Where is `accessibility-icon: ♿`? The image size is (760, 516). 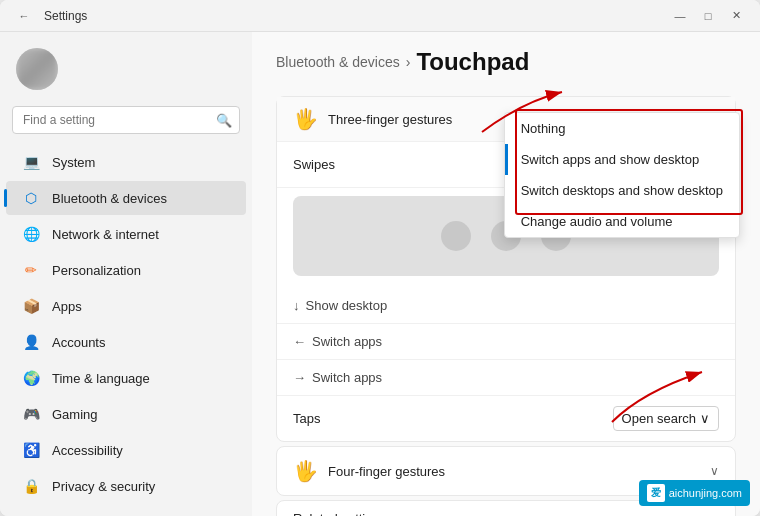 accessibility-icon: ♿ is located at coordinates (31, 450).